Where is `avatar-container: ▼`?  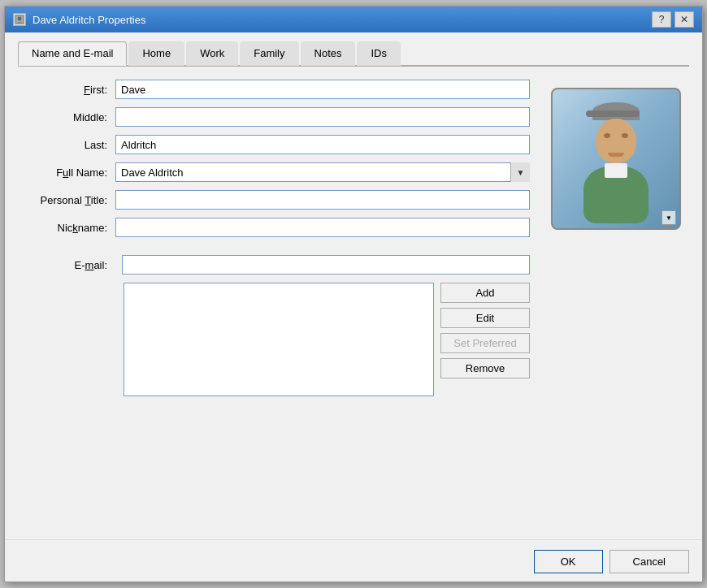 avatar-container: ▼ is located at coordinates (616, 159).